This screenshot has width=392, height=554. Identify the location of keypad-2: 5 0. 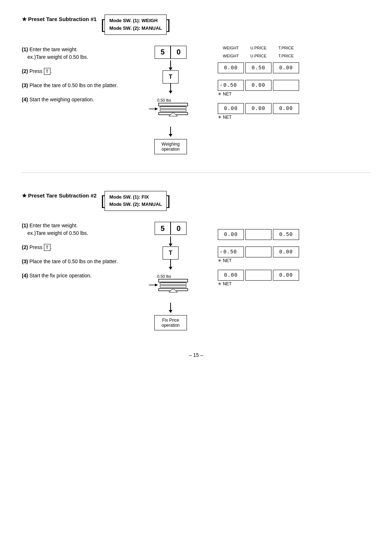
(171, 228).